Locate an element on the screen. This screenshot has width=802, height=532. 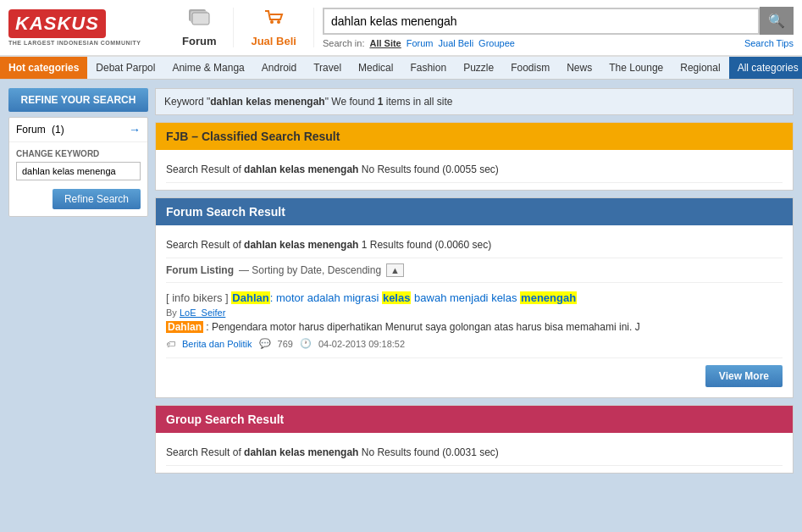
cat-puzzle: Puzzle is located at coordinates (478, 68).